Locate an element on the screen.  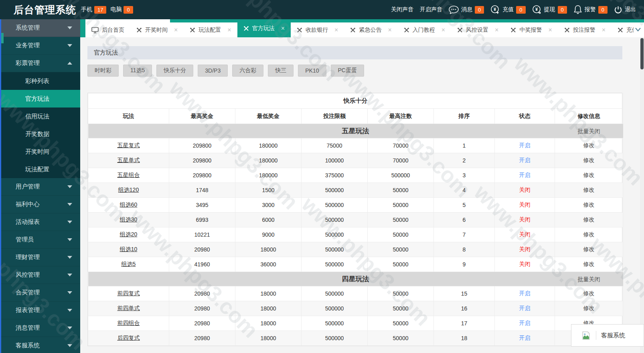
tab-item: 开奖时间× is located at coordinates (157, 30).